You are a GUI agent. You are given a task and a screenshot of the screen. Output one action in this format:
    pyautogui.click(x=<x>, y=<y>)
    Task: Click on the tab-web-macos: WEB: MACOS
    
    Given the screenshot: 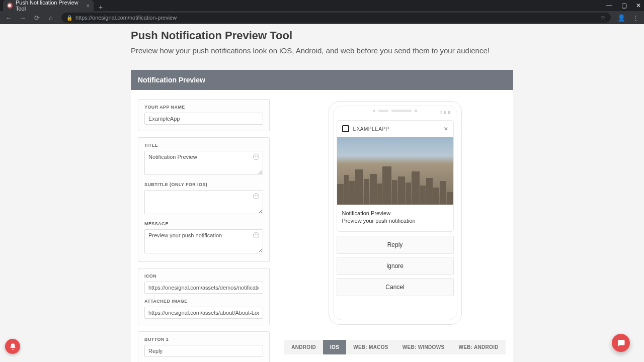 What is the action you would take?
    pyautogui.click(x=371, y=347)
    